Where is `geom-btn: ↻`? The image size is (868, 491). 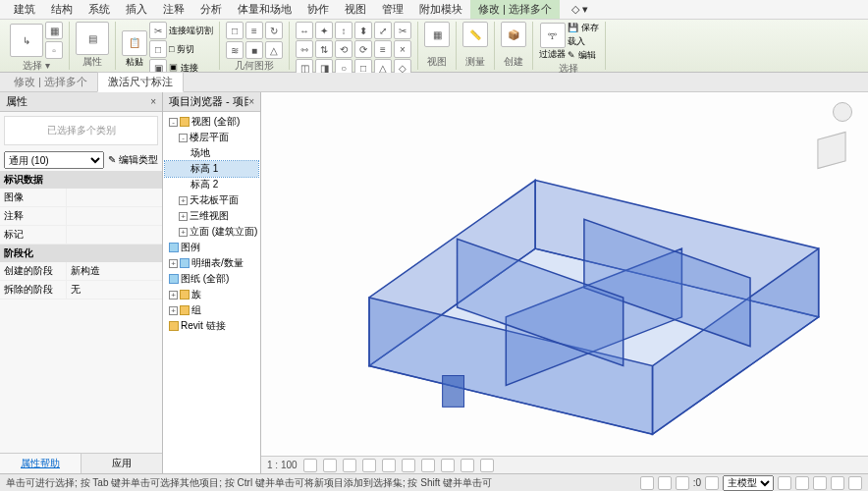
geom-btn: ↻ is located at coordinates (274, 30).